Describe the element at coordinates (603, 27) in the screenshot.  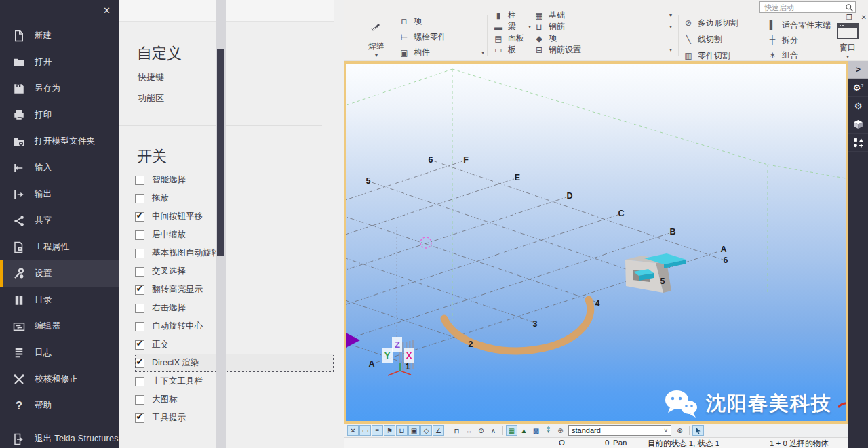
I see `ribbon-button: ⊔ 钢筋 ▾` at that location.